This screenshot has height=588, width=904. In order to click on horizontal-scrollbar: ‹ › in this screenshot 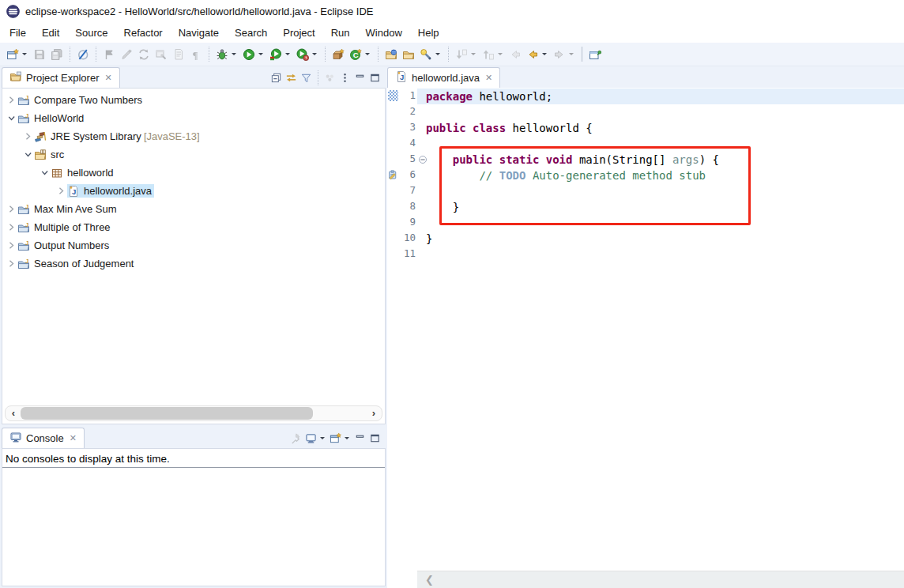, I will do `click(194, 413)`.